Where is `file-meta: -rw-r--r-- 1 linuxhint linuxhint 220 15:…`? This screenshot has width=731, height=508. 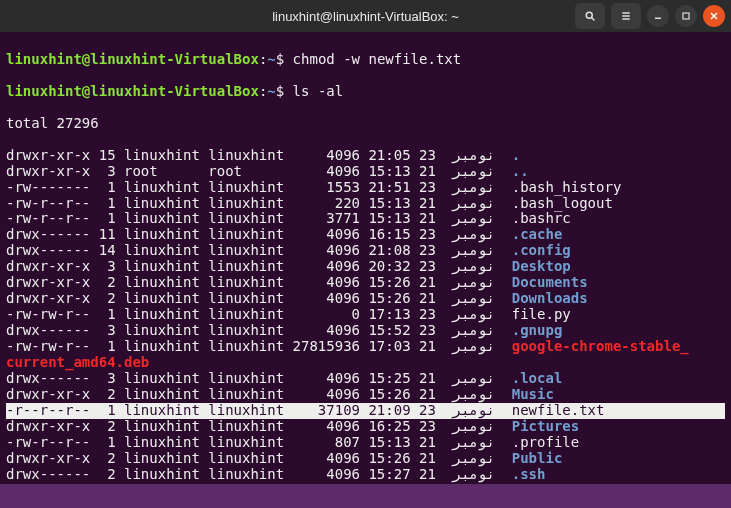
file-meta: -rw-r--r-- 1 linuxhint linuxhint 220 15:… is located at coordinates (230, 203).